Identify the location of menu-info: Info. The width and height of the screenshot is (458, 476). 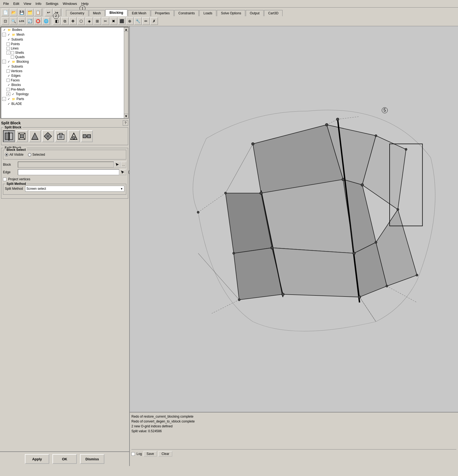
(38, 4).